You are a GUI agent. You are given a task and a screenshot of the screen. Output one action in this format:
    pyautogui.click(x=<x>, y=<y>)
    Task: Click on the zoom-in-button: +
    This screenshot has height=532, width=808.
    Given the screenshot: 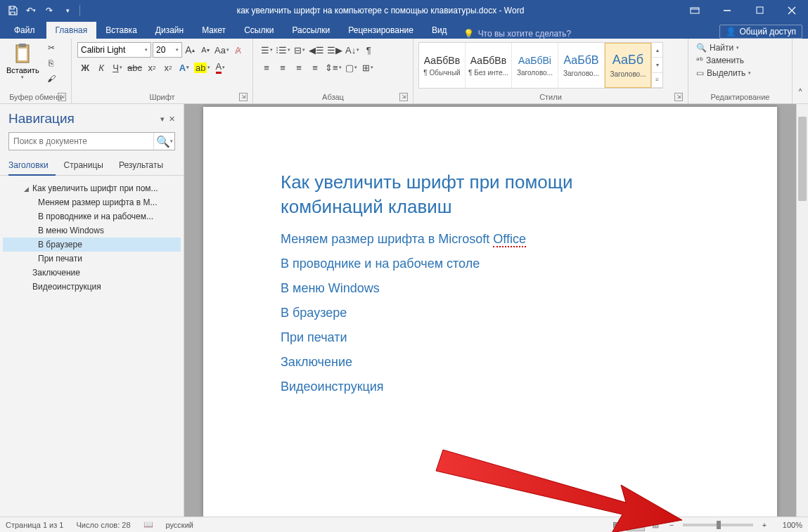 What is the action you would take?
    pyautogui.click(x=764, y=525)
    